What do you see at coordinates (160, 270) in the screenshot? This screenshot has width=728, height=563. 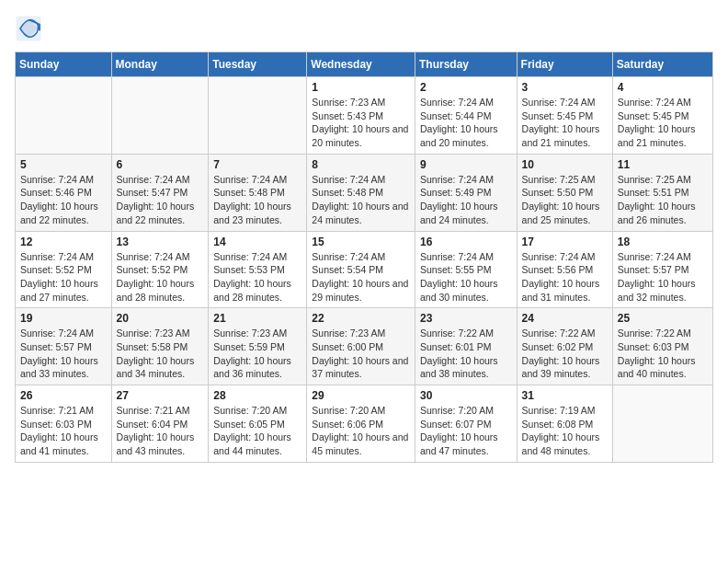 I see `calendar-cell: 13Sunrise: 7:24 AMSunset: 5:52 PMDayligh…` at bounding box center [160, 270].